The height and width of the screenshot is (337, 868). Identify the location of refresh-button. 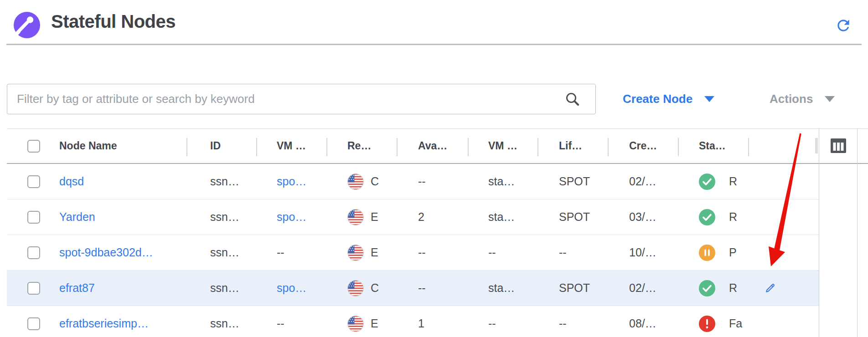
(843, 26).